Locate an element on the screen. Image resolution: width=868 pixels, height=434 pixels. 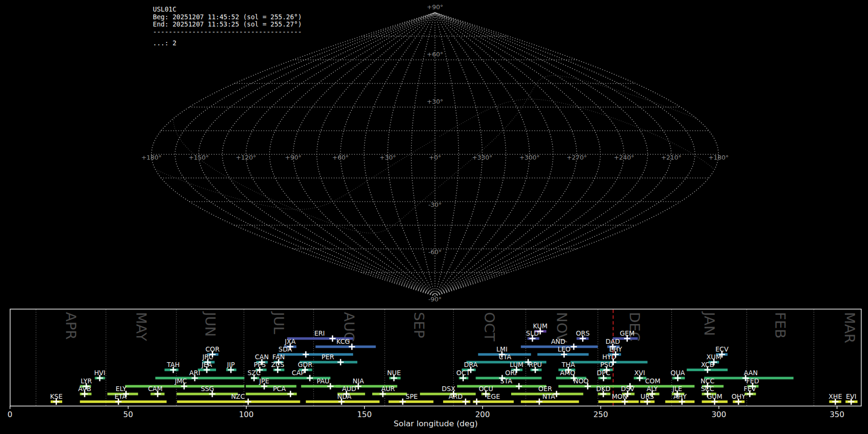
shower-bar-DSX is located at coordinates (448, 393).